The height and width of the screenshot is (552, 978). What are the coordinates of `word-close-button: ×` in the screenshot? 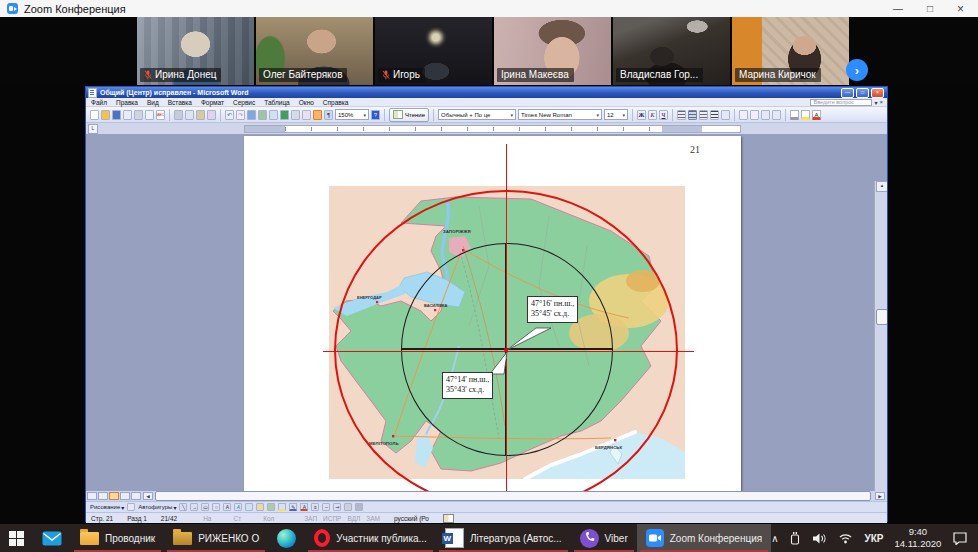 It's located at (878, 93).